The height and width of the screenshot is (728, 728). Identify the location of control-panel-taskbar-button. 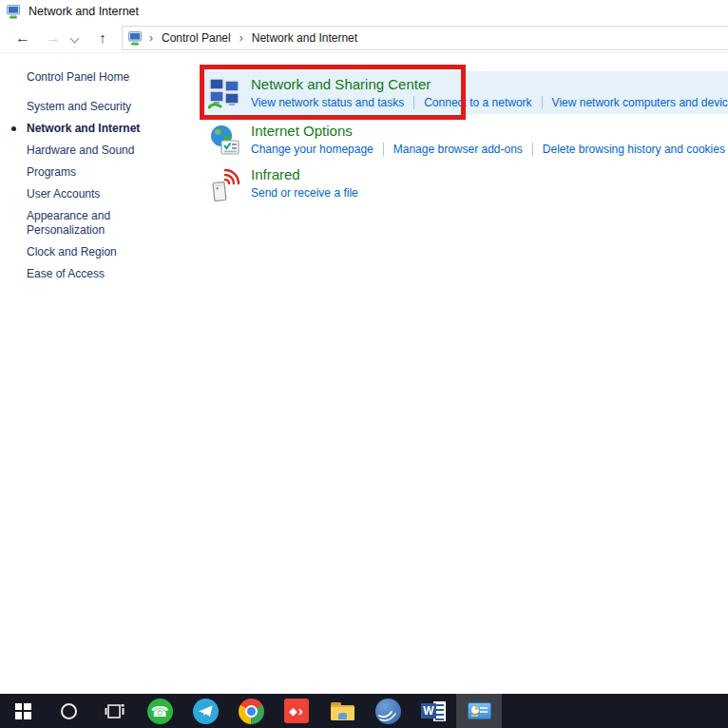
(479, 711).